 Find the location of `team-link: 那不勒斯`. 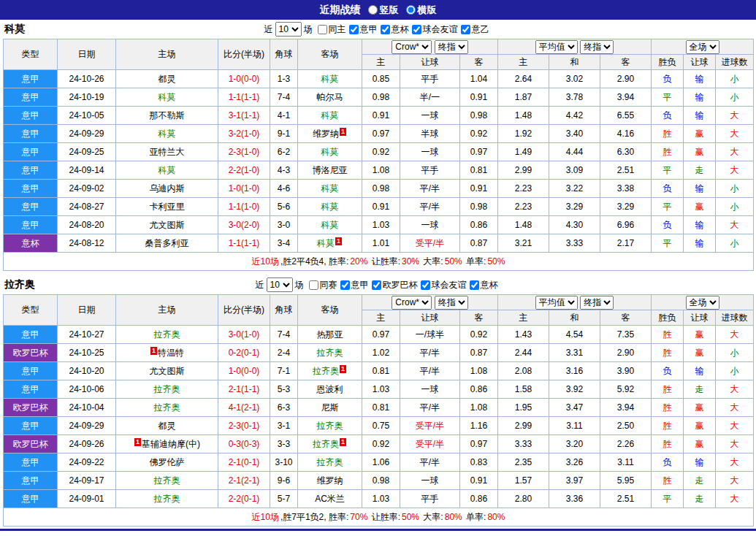

team-link: 那不勒斯 is located at coordinates (167, 115).